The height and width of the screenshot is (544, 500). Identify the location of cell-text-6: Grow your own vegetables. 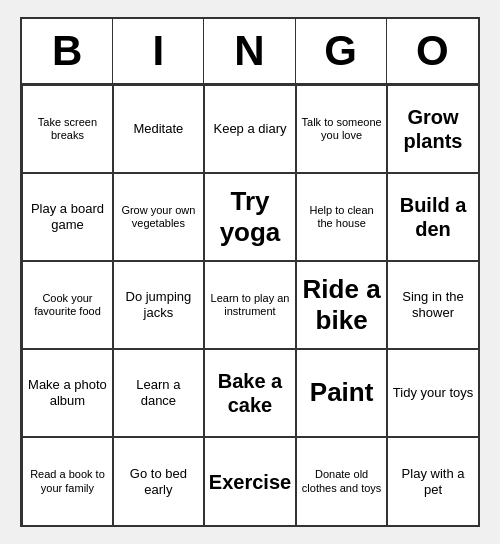
(158, 217).